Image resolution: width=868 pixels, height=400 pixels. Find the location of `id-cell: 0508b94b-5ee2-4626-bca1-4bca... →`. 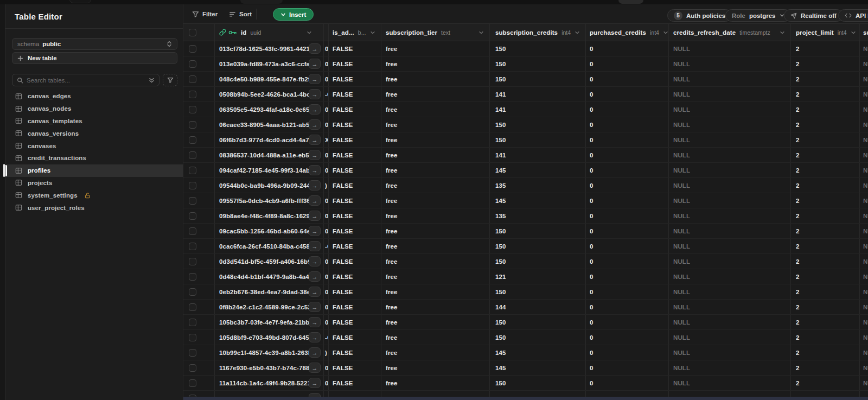

id-cell: 0508b94b-5ee2-4626-bca1-4bca... → is located at coordinates (269, 94).